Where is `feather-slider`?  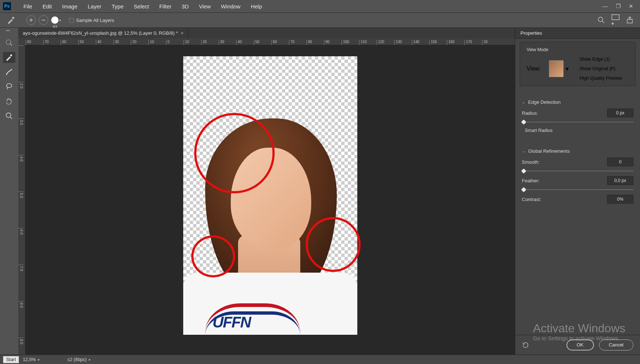 feather-slider is located at coordinates (578, 189).